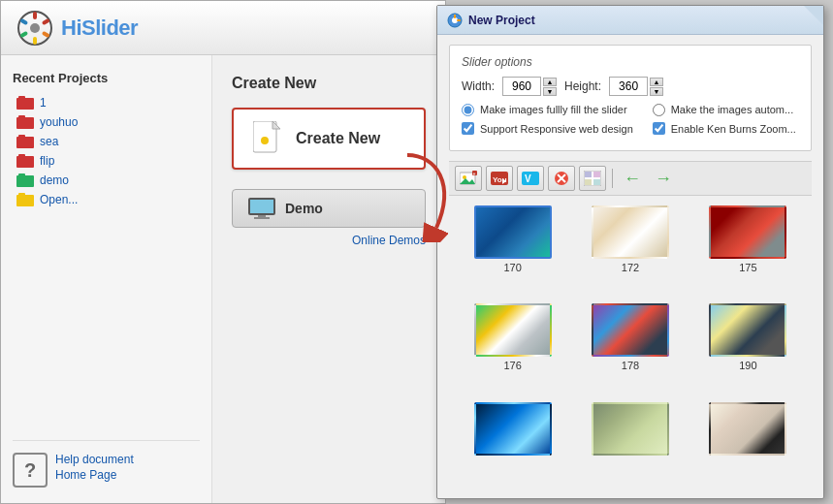  What do you see at coordinates (663, 178) in the screenshot?
I see `nav-forward-button: →` at bounding box center [663, 178].